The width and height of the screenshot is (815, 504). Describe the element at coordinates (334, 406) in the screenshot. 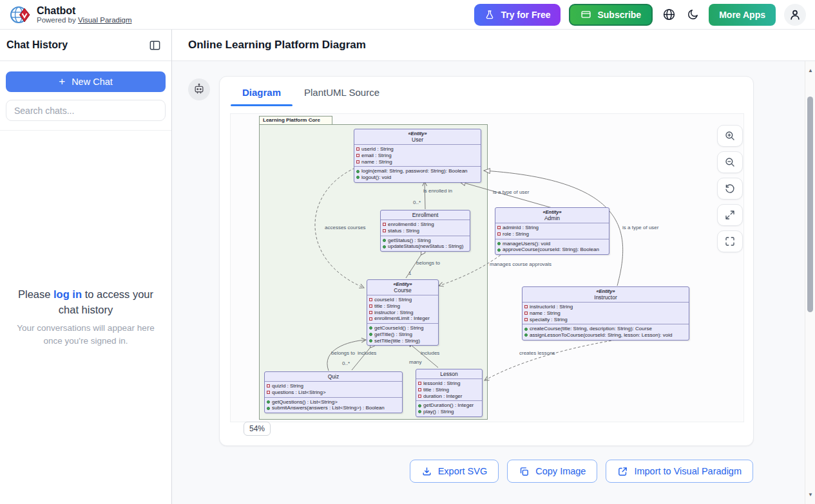

I see `uml-methods-section: getQuestions() : List<String>submitAnswe…` at that location.